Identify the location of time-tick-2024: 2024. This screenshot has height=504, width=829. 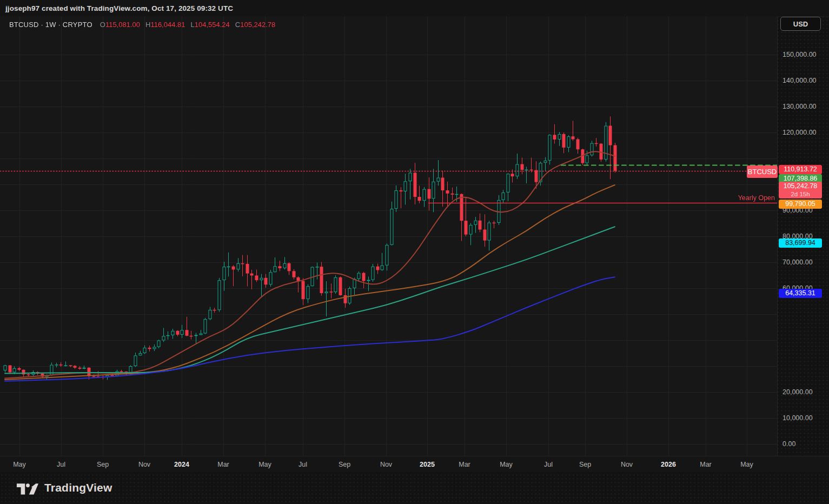
(182, 465).